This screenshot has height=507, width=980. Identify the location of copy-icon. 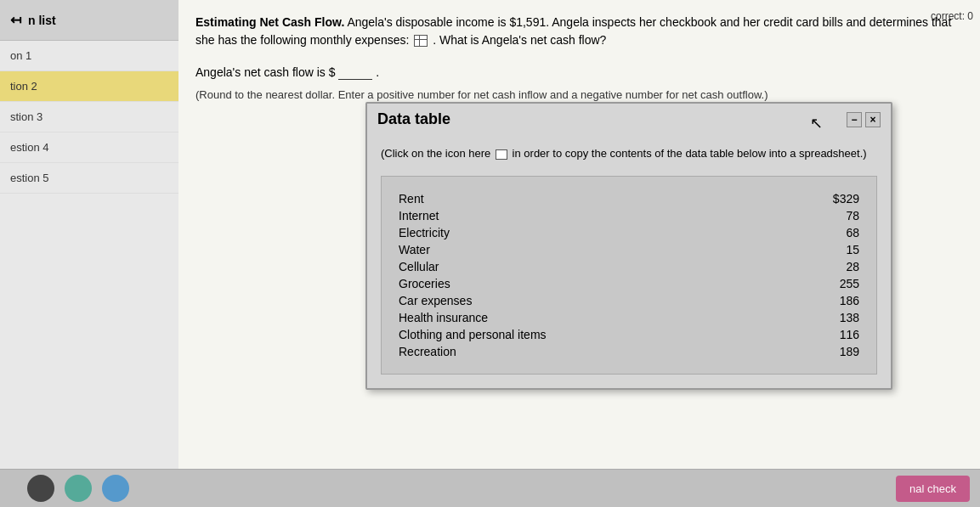
(501, 155).